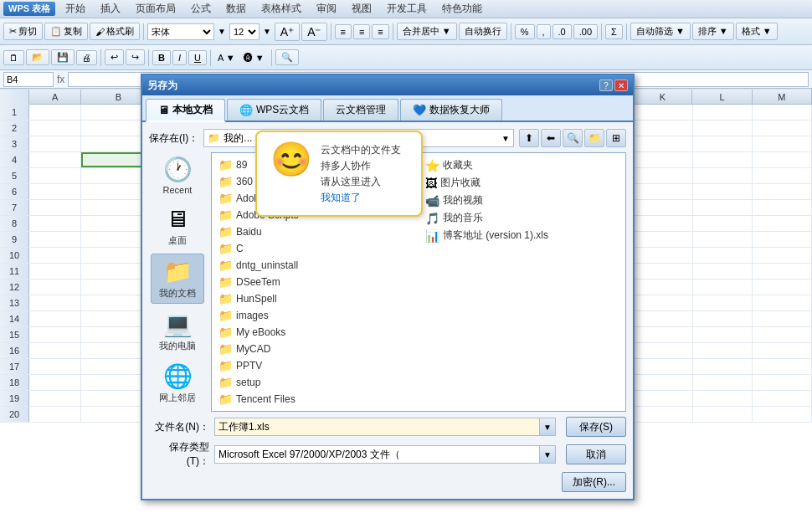 This screenshot has width=812, height=518. I want to click on filetype-dropdown-btn: ▼, so click(547, 454).